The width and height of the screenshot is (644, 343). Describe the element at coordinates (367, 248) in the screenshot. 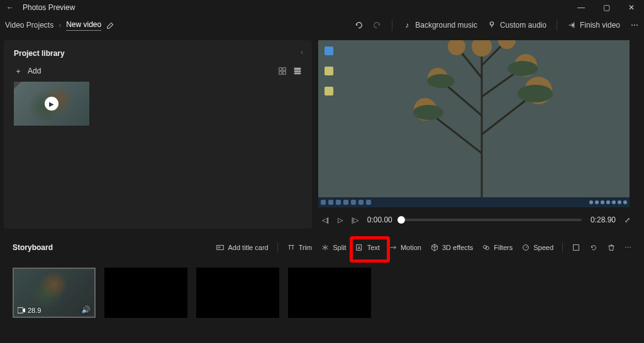

I see `text-button: A Text` at that location.